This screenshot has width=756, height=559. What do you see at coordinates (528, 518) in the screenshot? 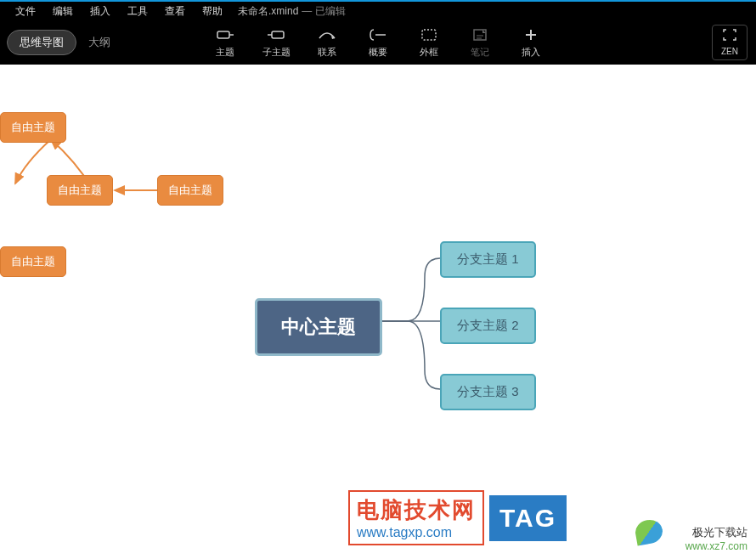
I see `watermark-tag: TAG` at bounding box center [528, 518].